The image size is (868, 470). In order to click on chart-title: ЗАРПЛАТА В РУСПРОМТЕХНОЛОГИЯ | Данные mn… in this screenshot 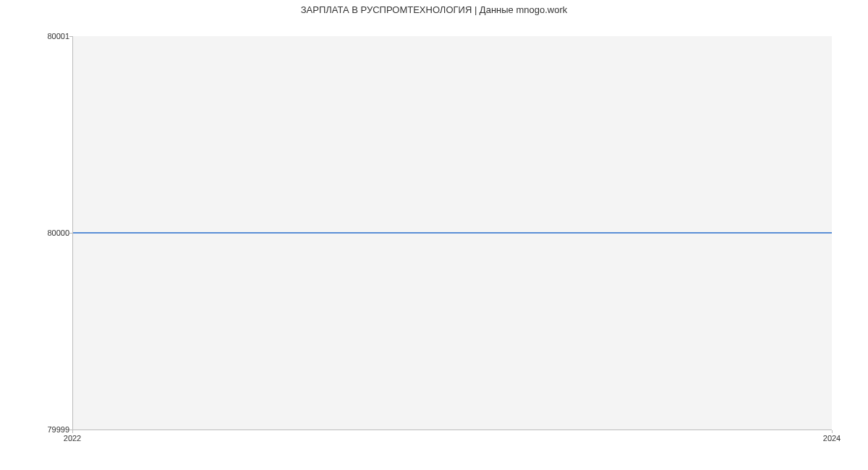, I will do `click(434, 10)`.